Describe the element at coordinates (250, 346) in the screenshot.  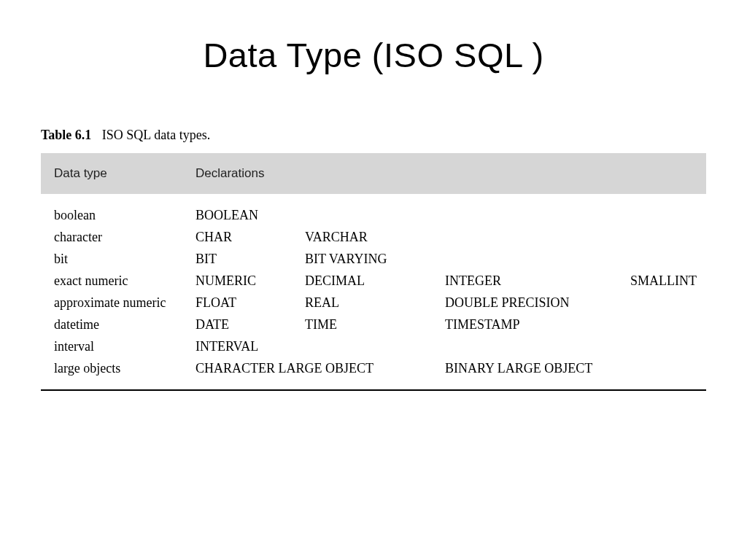
I see `cell-declaration: INTERVAL` at that location.